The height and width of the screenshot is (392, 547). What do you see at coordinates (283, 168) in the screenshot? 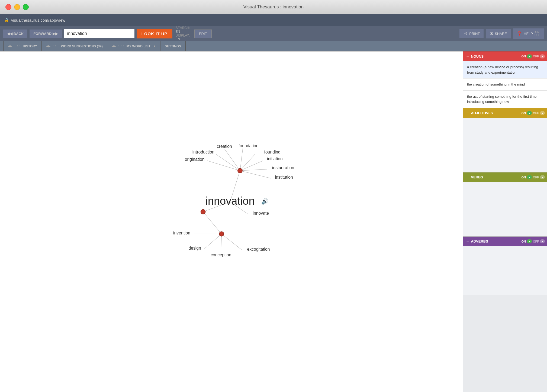
I see `svg-text: instauration` at bounding box center [283, 168].